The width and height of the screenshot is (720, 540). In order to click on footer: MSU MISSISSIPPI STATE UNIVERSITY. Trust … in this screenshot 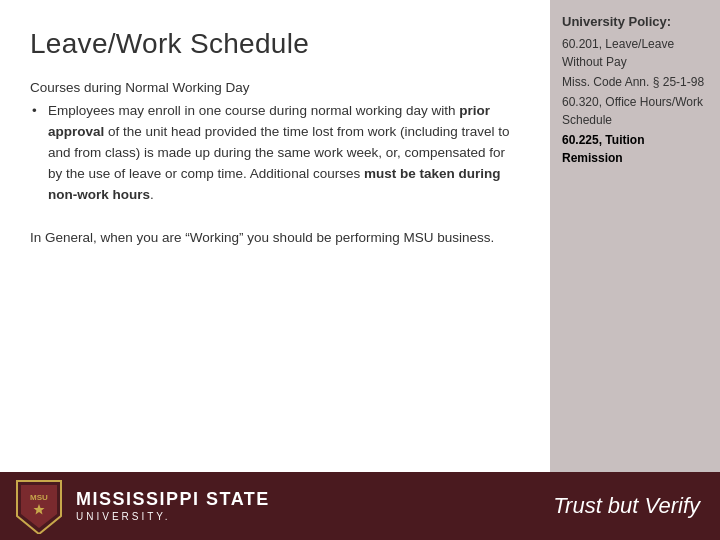, I will do `click(360, 506)`.